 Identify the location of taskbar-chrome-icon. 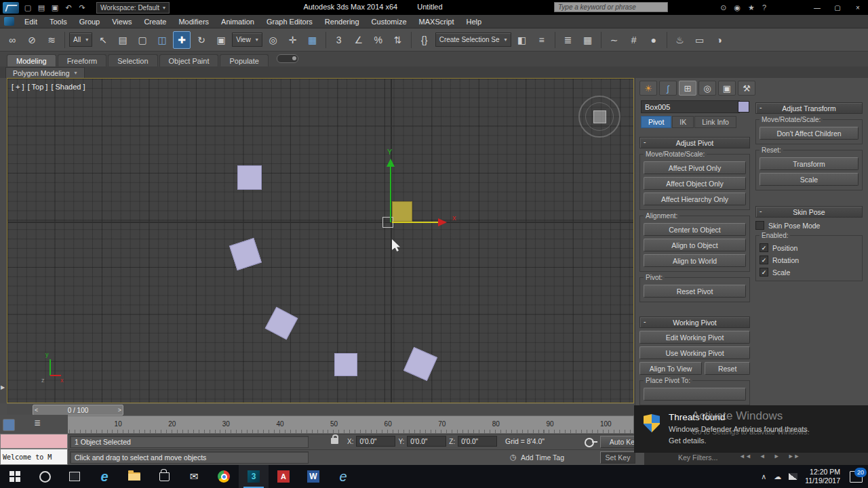
(224, 476).